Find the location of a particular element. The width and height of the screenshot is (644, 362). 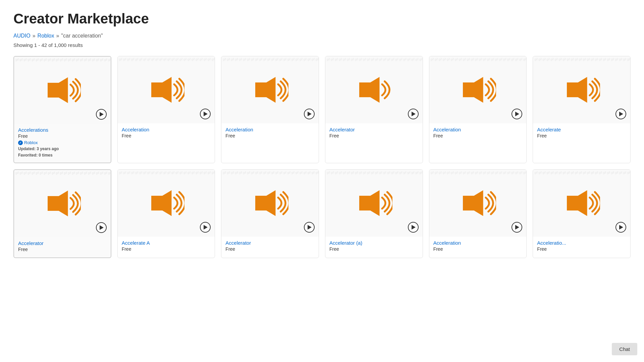

card-price-5: Free is located at coordinates (478, 136).